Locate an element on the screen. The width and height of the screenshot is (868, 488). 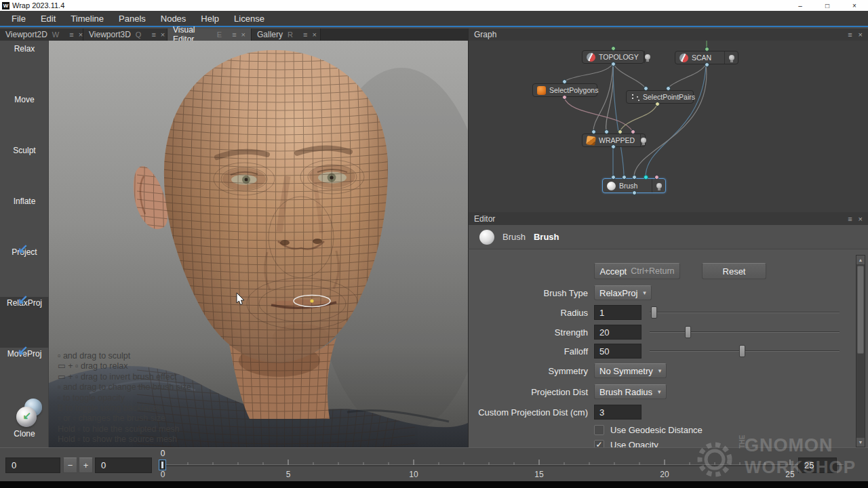
projection-arrow-icon: ↙ is located at coordinates (23, 300).